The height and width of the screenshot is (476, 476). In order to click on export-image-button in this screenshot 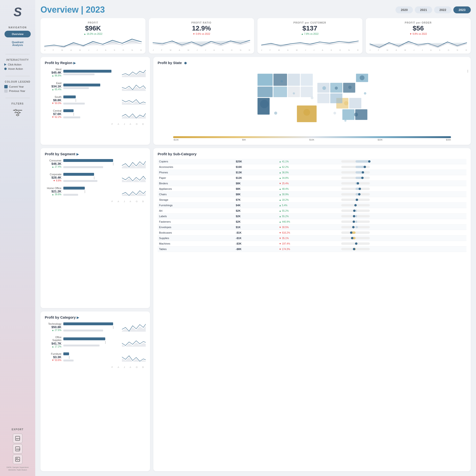, I will do `click(18, 459)`.